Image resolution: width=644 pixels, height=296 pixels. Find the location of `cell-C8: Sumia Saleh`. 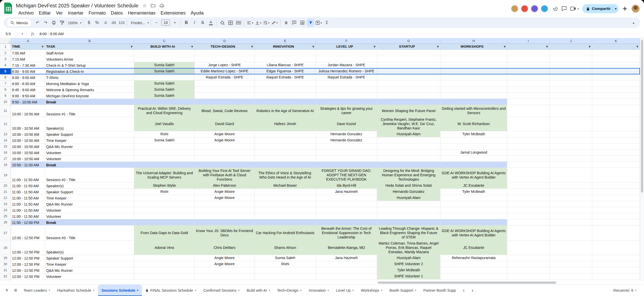

cell-C8: Sumia Saleh is located at coordinates (164, 90).